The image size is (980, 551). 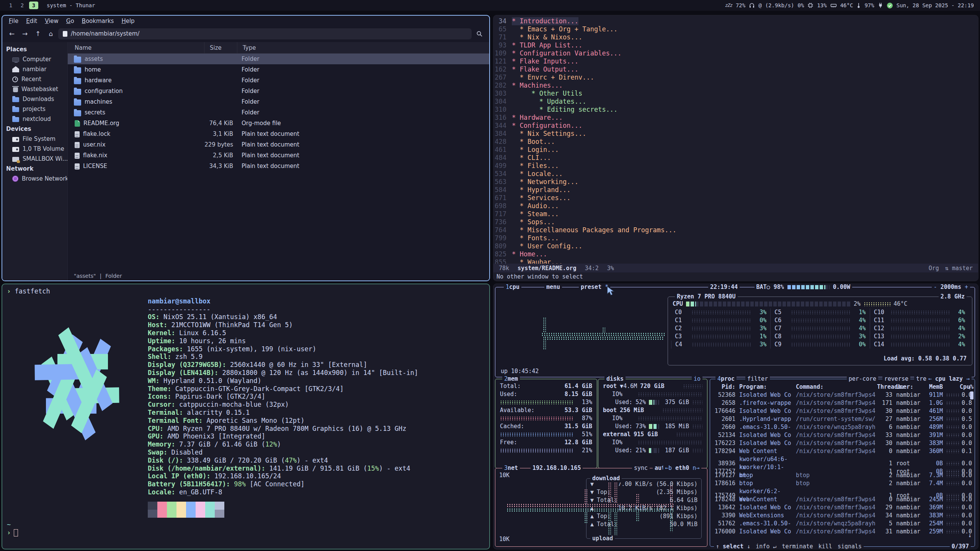 What do you see at coordinates (31, 21) in the screenshot?
I see `menu-item: Edit` at bounding box center [31, 21].